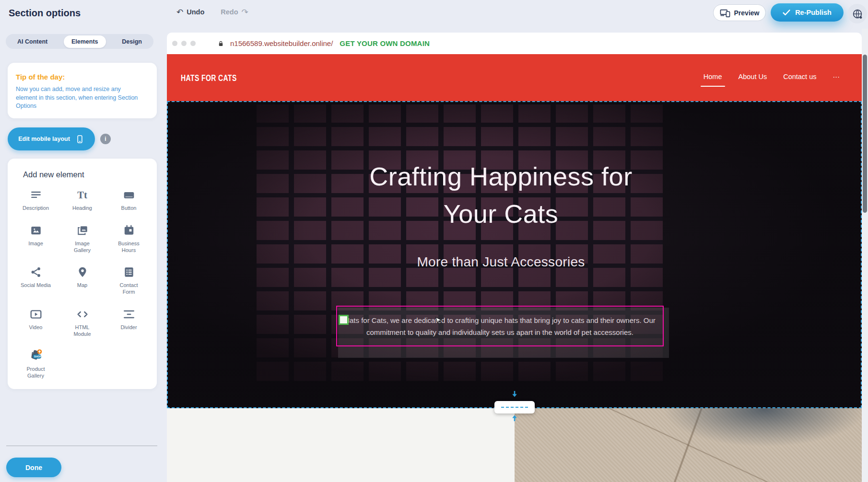 The image size is (868, 482). I want to click on add-element-label: Description, so click(35, 208).